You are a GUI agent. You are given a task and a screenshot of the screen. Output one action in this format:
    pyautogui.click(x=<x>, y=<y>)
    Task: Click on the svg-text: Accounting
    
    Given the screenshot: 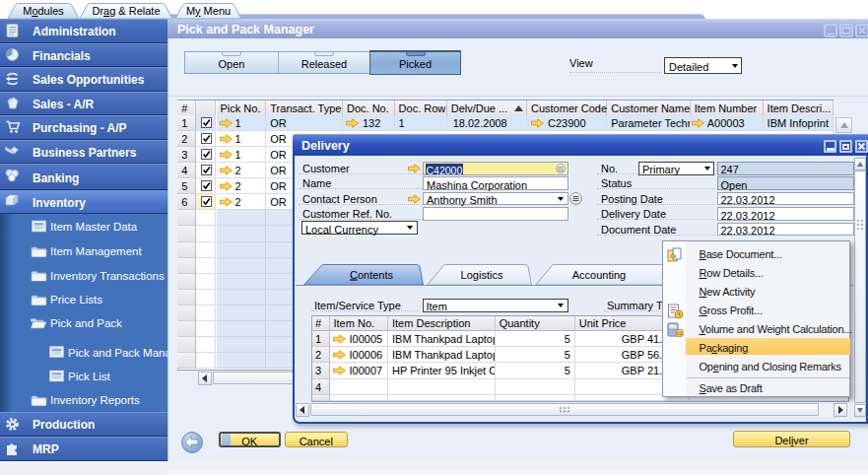 What is the action you would take?
    pyautogui.click(x=599, y=274)
    